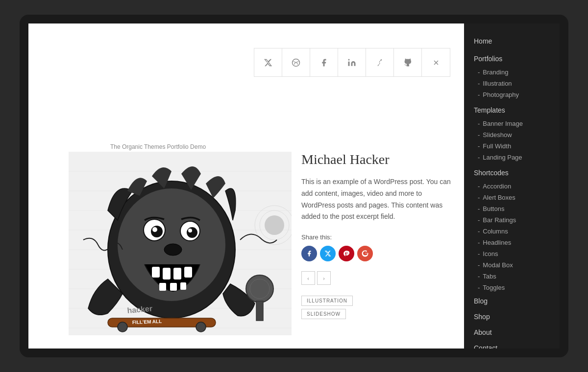 This screenshot has width=588, height=372. What do you see at coordinates (512, 345) in the screenshot?
I see `sidebar-item-contact: Contact` at bounding box center [512, 345].